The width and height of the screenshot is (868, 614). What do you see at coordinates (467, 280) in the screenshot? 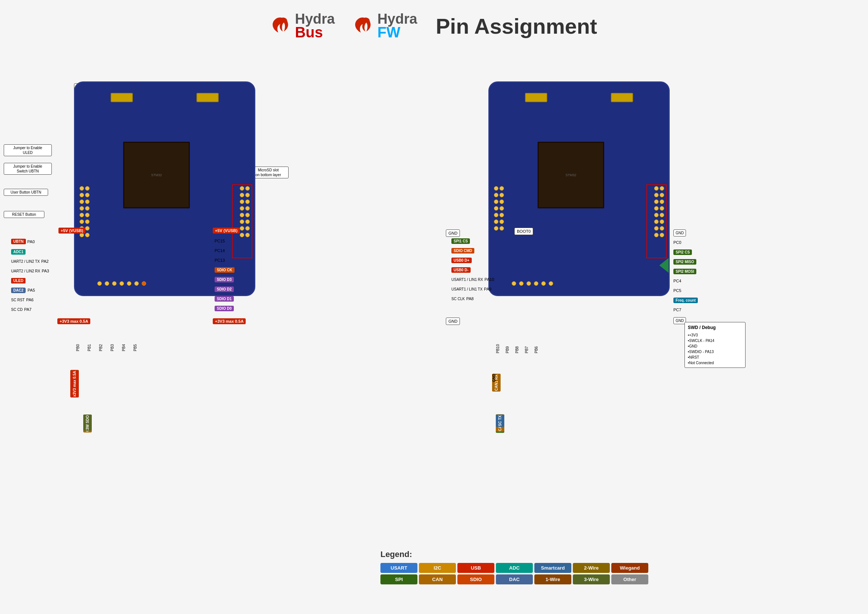
I see `label-usart1rx: USART1 / LIN1 RX` at bounding box center [467, 280].